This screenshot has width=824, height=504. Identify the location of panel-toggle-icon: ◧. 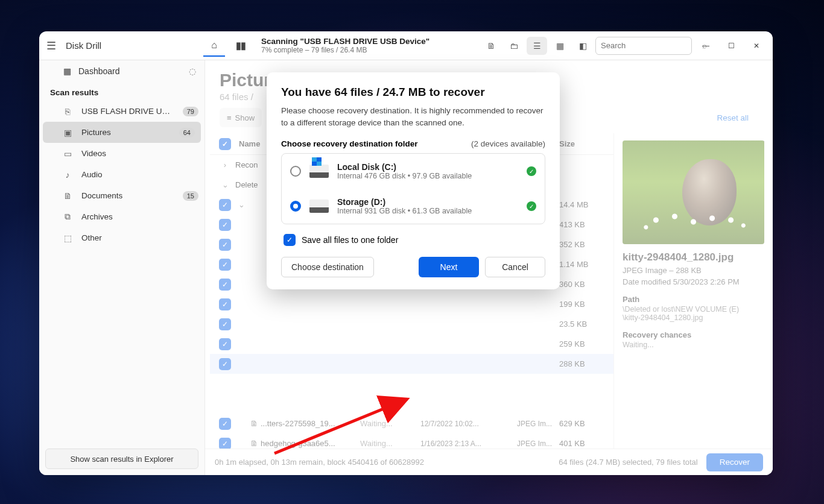
(583, 46).